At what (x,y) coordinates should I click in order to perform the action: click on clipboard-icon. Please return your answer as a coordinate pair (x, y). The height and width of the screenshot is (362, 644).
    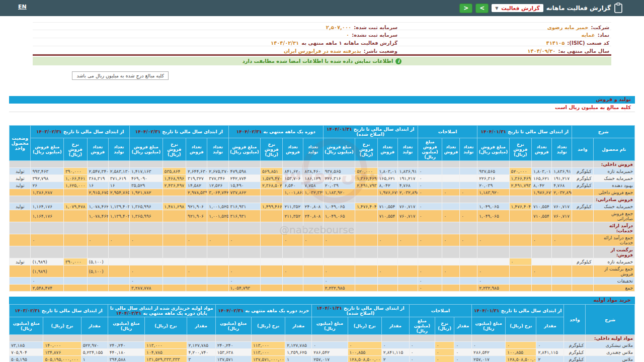
    Looking at the image, I should click on (618, 8).